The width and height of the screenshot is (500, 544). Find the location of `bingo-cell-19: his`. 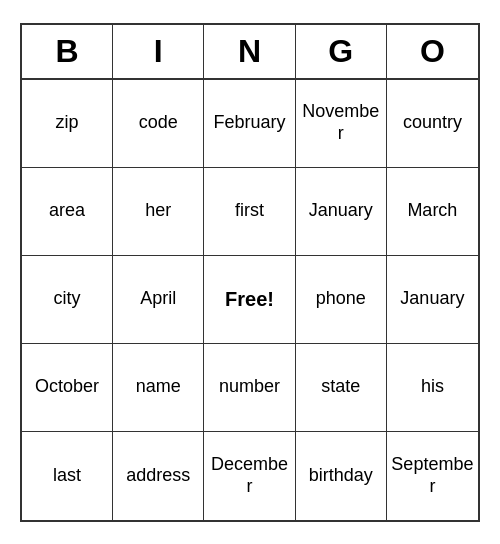

bingo-cell-19: his is located at coordinates (432, 388).